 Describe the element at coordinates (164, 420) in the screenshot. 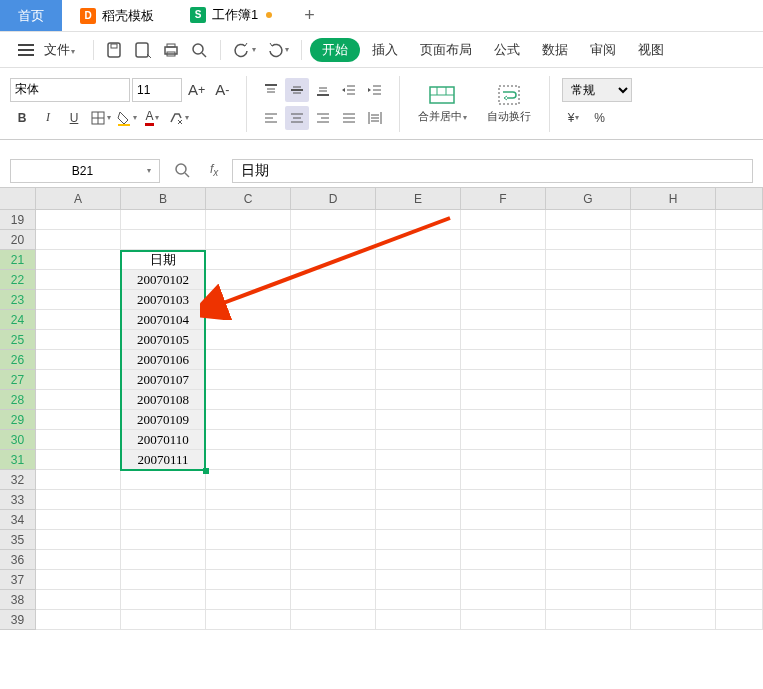

I see `grid-cell: 20070109` at that location.